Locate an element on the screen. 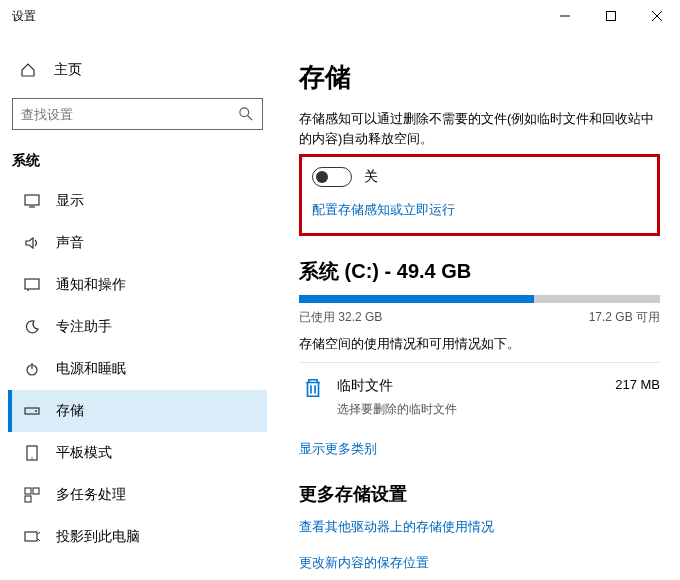 Image resolution: width=680 pixels, height=580 pixels. search-input-wrap is located at coordinates (138, 114).